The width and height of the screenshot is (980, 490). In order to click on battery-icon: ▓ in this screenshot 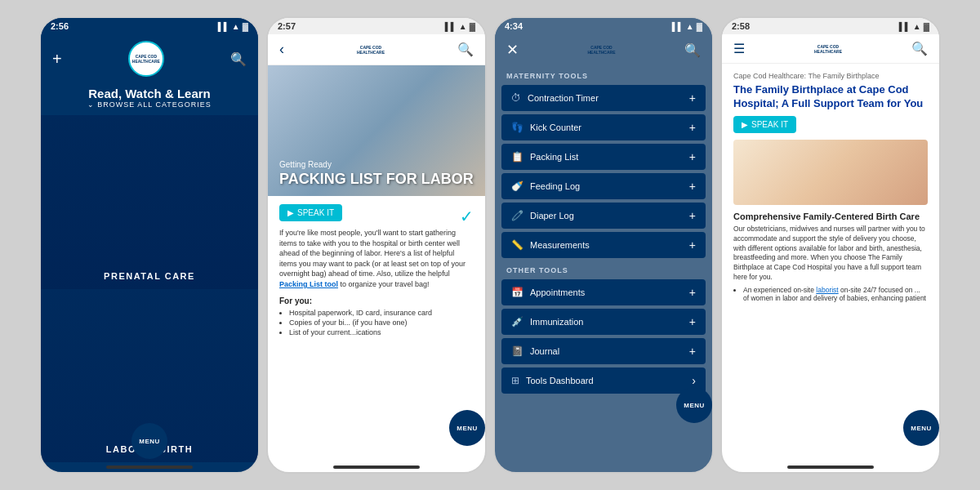, I will do `click(245, 26)`.